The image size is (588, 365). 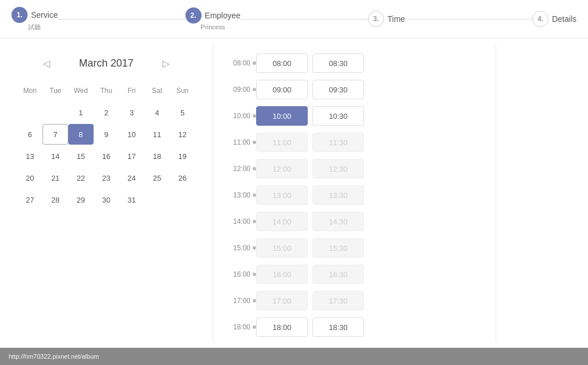 I want to click on cal-day-14: 14, so click(x=55, y=156).